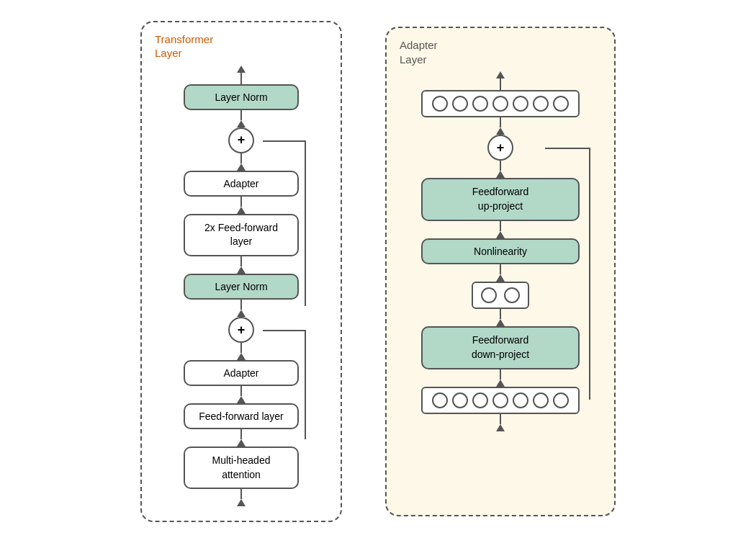  I want to click on arrow-ff-up-nl, so click(500, 230).